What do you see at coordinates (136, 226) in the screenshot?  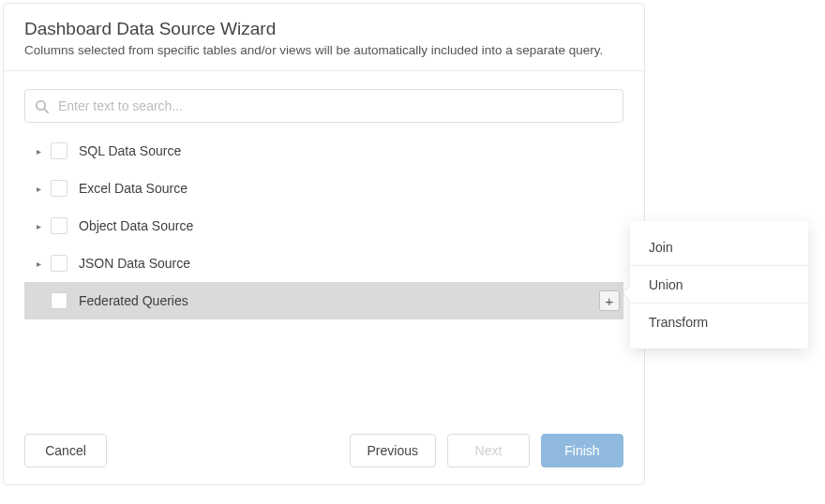 I see `tree-row-label: Object Data Source` at bounding box center [136, 226].